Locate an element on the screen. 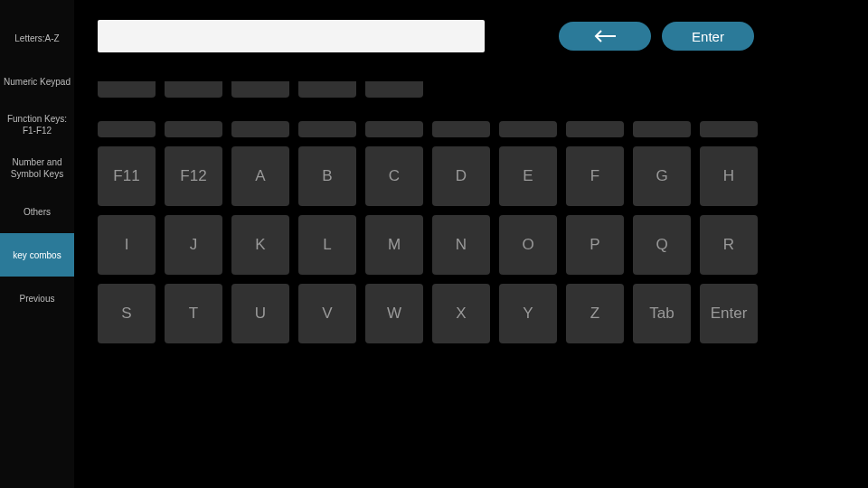 The width and height of the screenshot is (868, 488). key-w: W is located at coordinates (394, 314).